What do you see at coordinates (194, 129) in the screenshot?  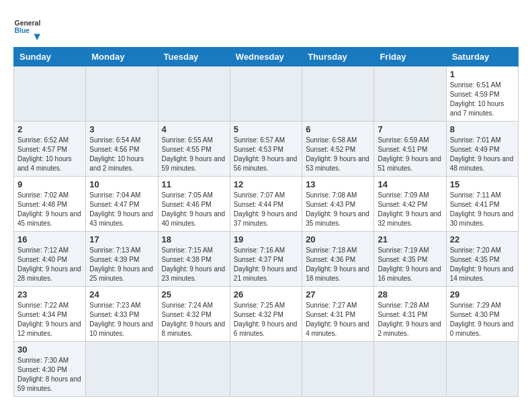 I see `day-number: 4` at bounding box center [194, 129].